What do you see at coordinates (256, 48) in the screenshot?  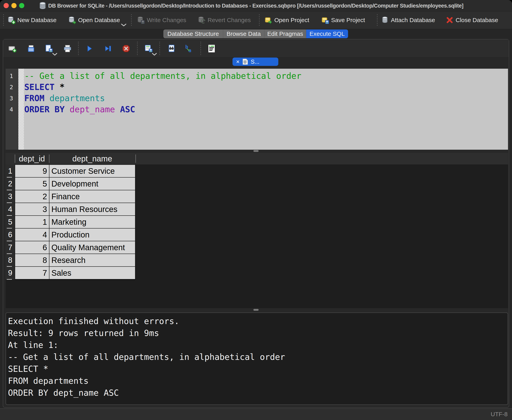 I see `sql-toolbar` at bounding box center [256, 48].